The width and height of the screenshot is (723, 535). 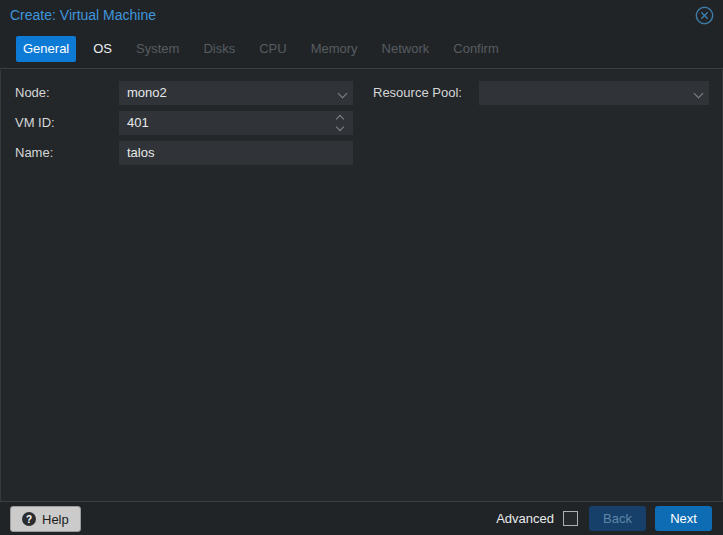 I want to click on node-combobox: mono2, so click(x=236, y=93).